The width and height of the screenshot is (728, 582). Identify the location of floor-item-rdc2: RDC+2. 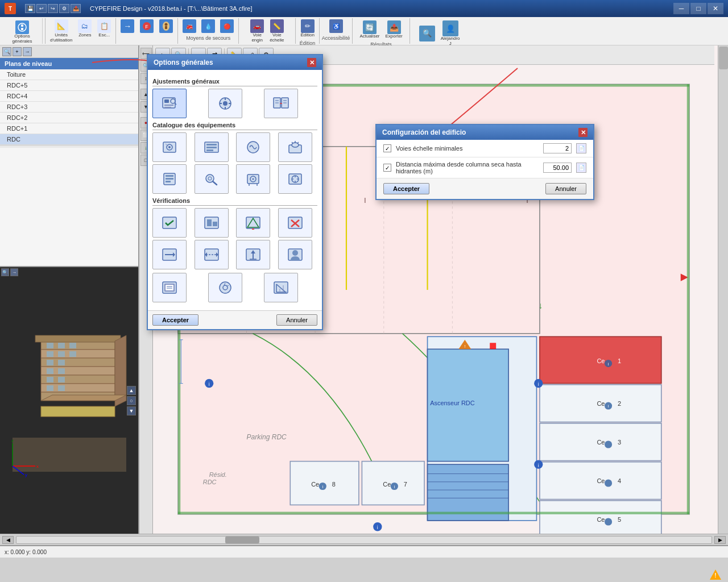
(69, 118).